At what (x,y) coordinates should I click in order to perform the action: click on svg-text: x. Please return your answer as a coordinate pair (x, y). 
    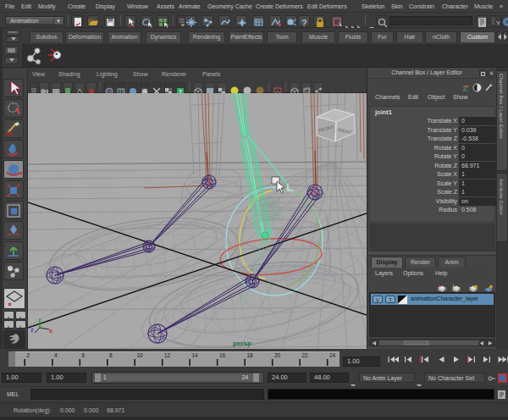
    Looking at the image, I should click on (51, 330).